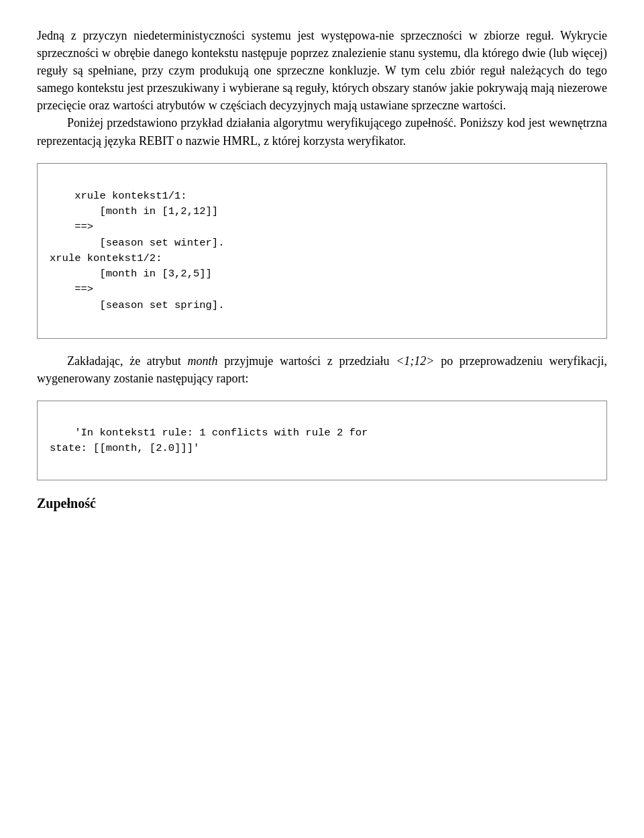 The image size is (644, 838). What do you see at coordinates (322, 70) in the screenshot?
I see `paragraph-1-text: Jedną z przyczyn niedeterministyczności …` at bounding box center [322, 70].